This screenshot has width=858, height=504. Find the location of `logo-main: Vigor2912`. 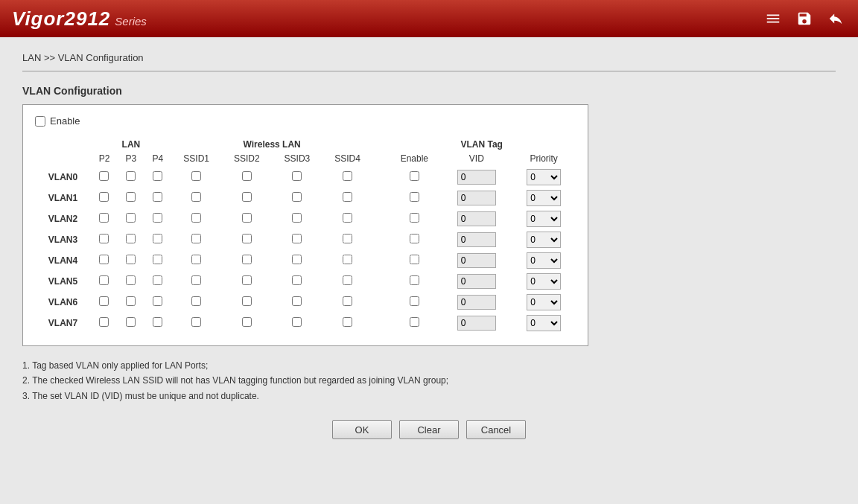

logo-main: Vigor2912 is located at coordinates (61, 19).